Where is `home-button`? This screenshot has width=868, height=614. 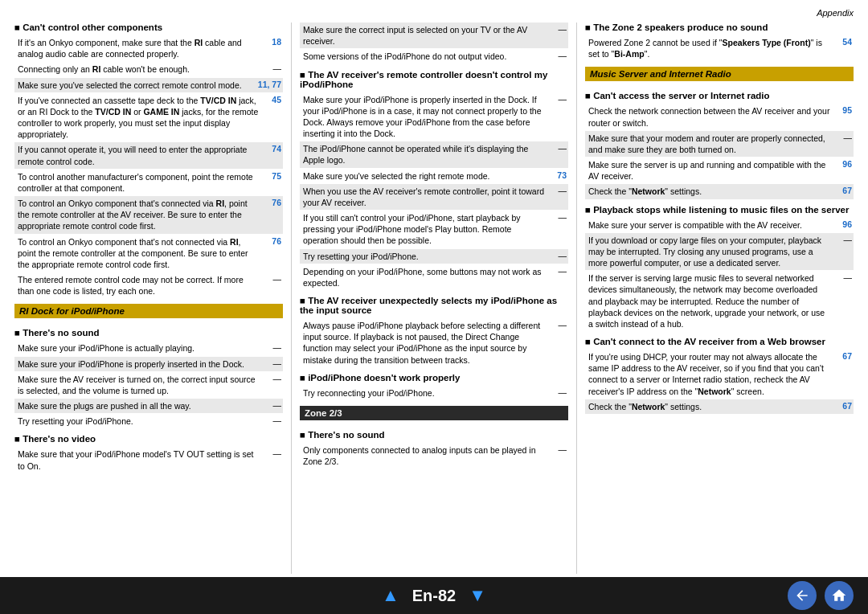
home-button is located at coordinates (839, 596).